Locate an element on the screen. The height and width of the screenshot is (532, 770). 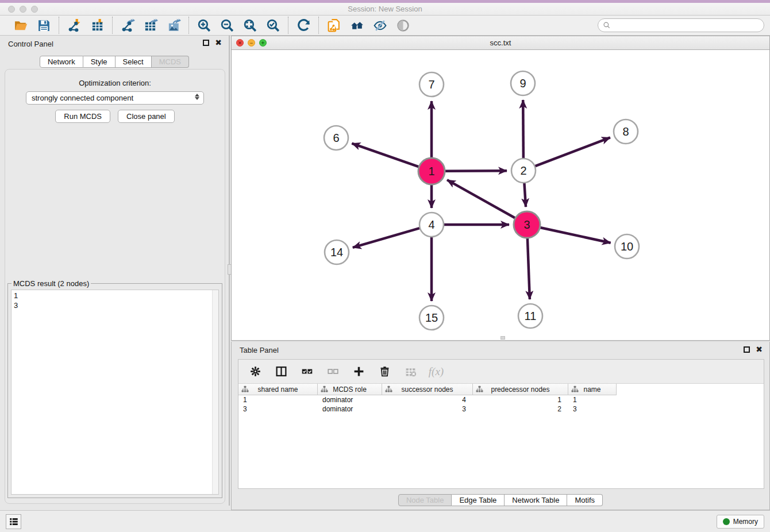
gear-button is located at coordinates (255, 372).